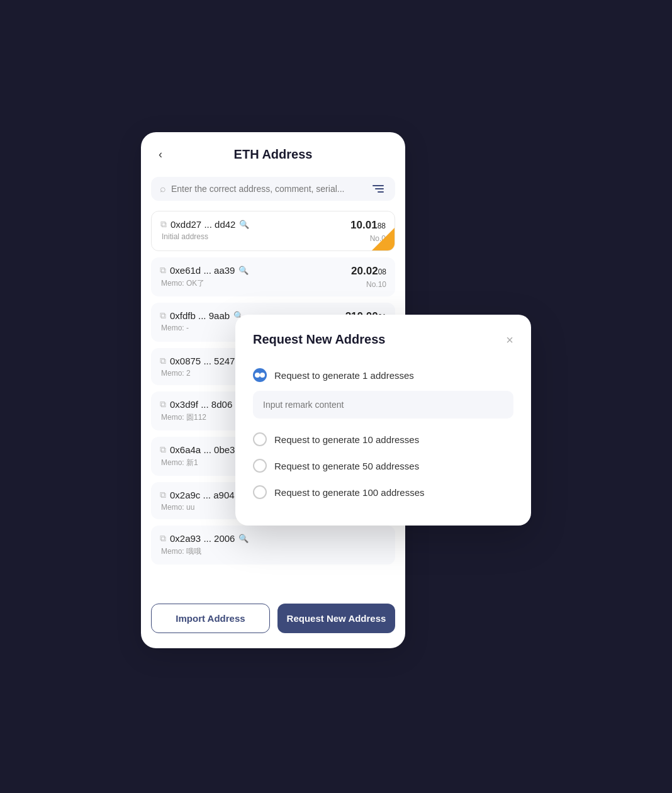 Image resolution: width=672 pixels, height=793 pixels. Describe the element at coordinates (336, 618) in the screenshot. I see `request-address-button: Request New Address` at that location.